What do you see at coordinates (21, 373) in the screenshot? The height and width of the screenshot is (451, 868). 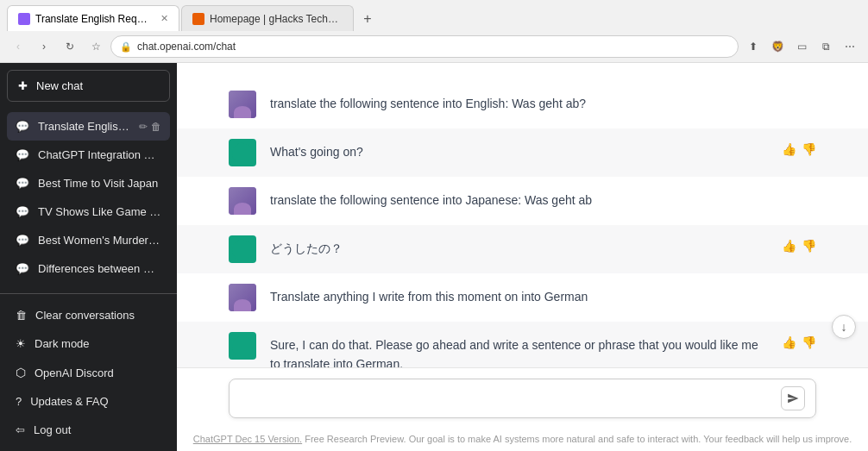 I see `discord-icon: ⬡` at bounding box center [21, 373].